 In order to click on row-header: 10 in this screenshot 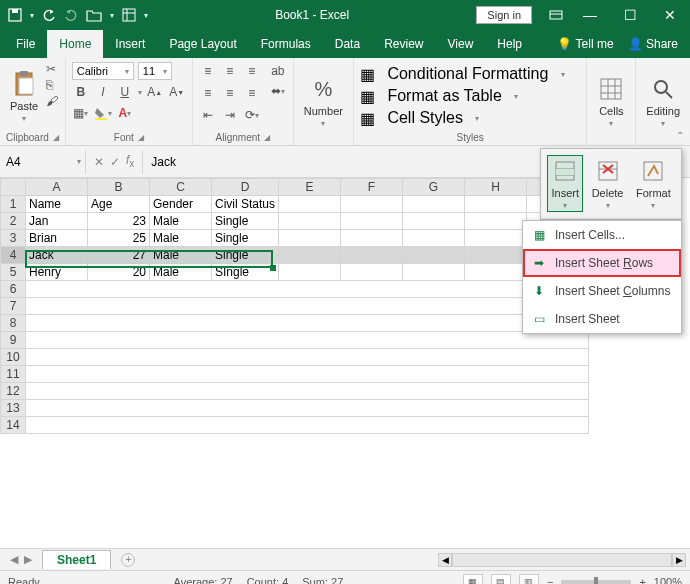, I will do `click(14, 358)`.